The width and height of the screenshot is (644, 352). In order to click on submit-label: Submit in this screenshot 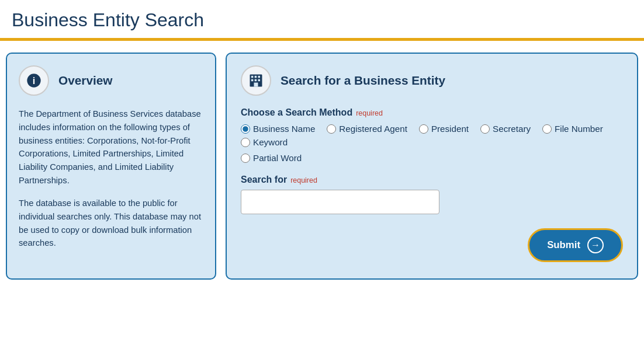, I will do `click(563, 245)`.